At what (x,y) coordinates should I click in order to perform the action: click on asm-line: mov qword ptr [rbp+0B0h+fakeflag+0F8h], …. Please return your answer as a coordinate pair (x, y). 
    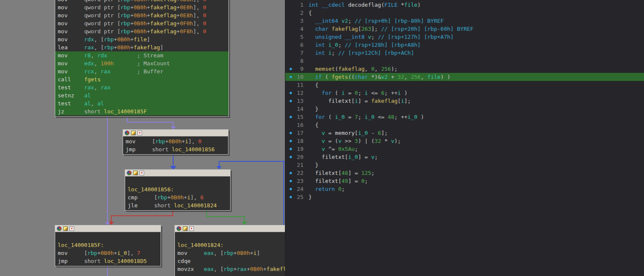
    Looking at the image, I should click on (142, 31).